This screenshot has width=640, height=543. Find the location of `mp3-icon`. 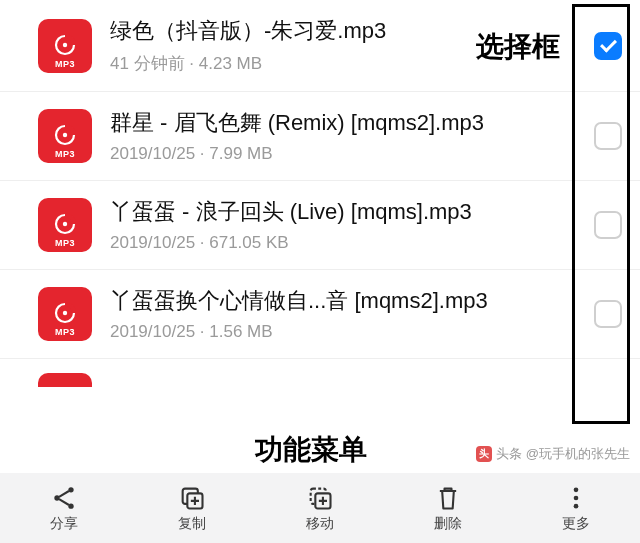

mp3-icon is located at coordinates (65, 380).